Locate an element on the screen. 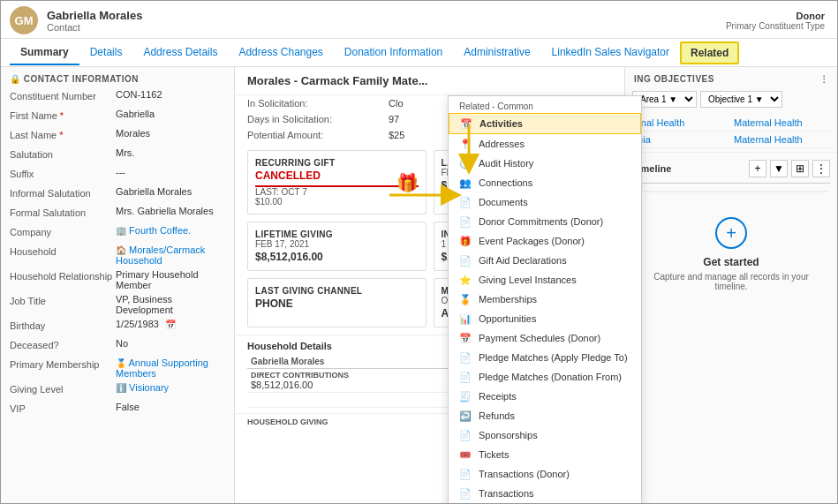 The height and width of the screenshot is (504, 838). company-link: Fourth Coffee. is located at coordinates (160, 230).